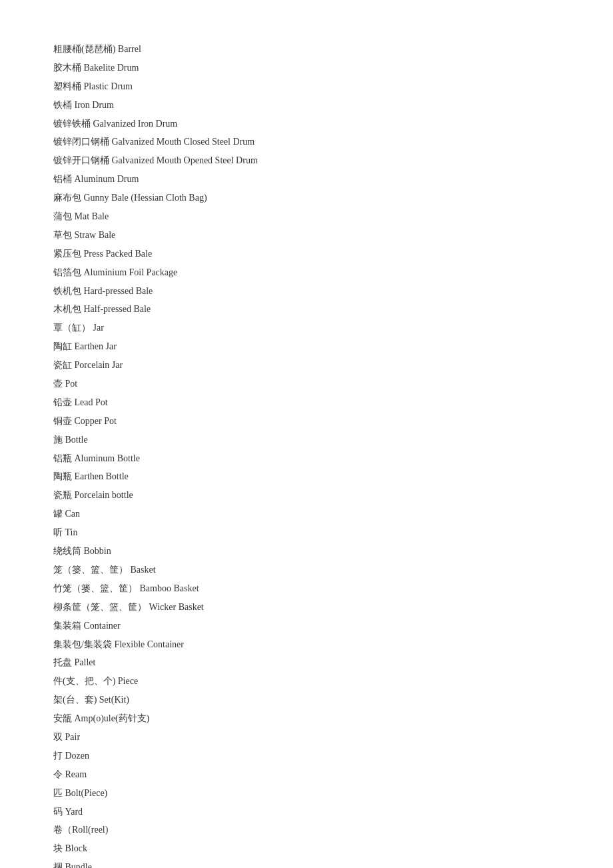 The image size is (613, 868). What do you see at coordinates (306, 403) in the screenshot?
I see `list-item: 铅壶 Lead Pot` at bounding box center [306, 403].